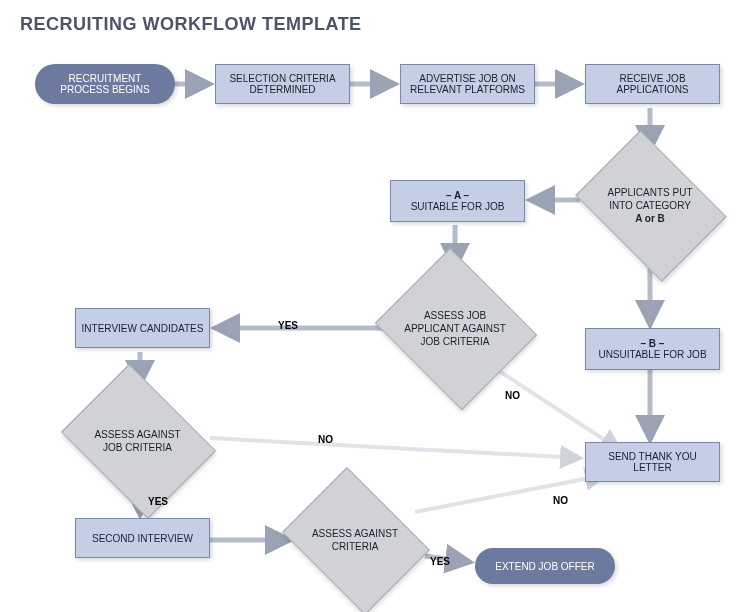 Image resolution: width=756 pixels, height=612 pixels. I want to click on node-extend-offer: EXTEND JOB OFFER, so click(545, 566).